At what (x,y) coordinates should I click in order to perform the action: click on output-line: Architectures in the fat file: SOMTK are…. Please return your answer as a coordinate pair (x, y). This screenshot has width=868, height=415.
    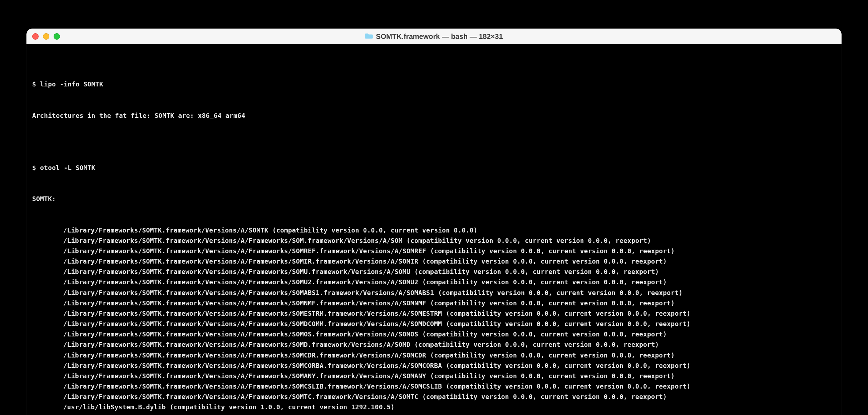
    Looking at the image, I should click on (434, 116).